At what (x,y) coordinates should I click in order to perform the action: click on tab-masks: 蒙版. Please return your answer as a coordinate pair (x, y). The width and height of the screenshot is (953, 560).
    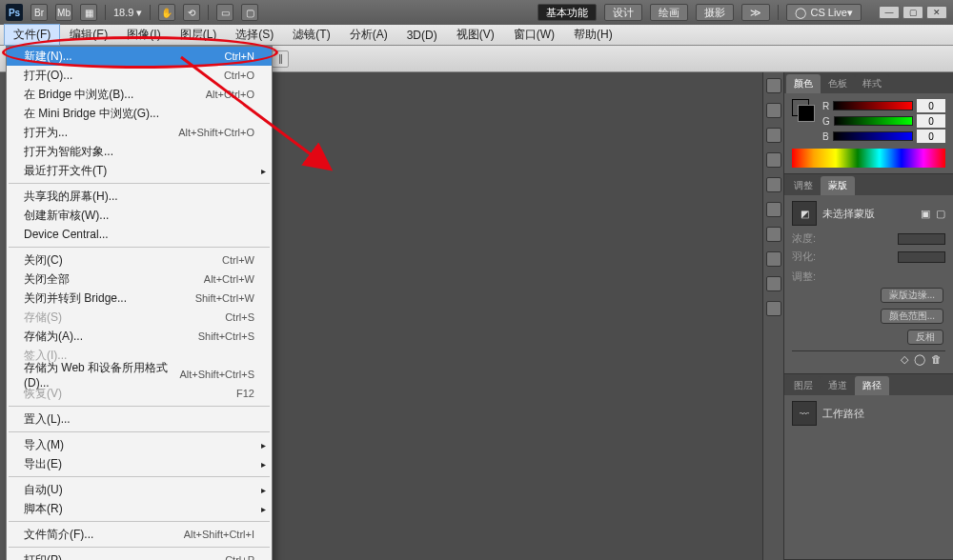
    Looking at the image, I should click on (838, 186).